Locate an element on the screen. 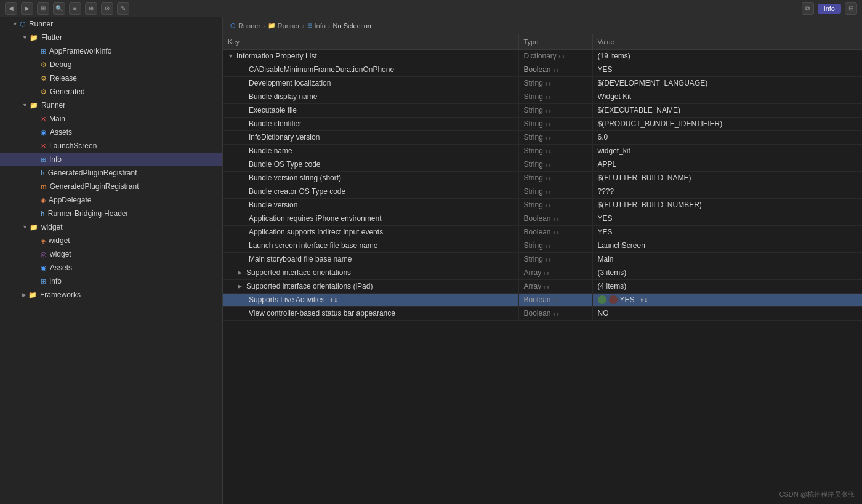 Image resolution: width=862 pixels, height=504 pixels. table-row: Bundle OS Type codeString⬆⬇APPL is located at coordinates (542, 164).